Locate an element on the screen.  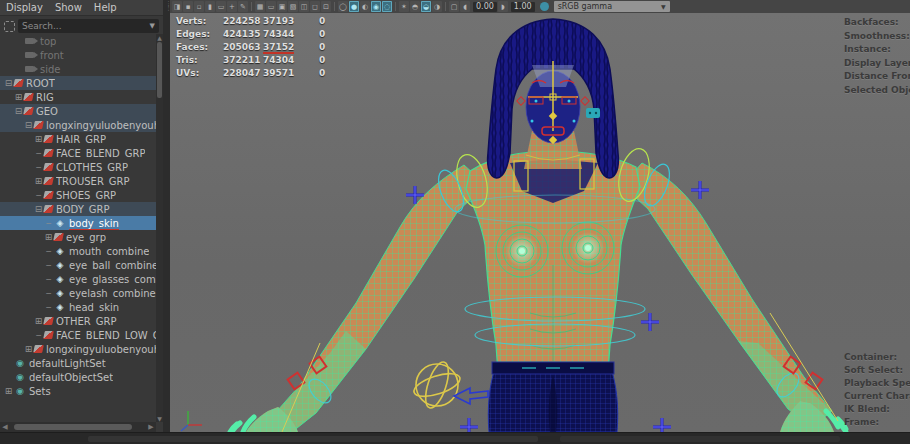
scroll-right-icon: ▶ is located at coordinates (151, 427).